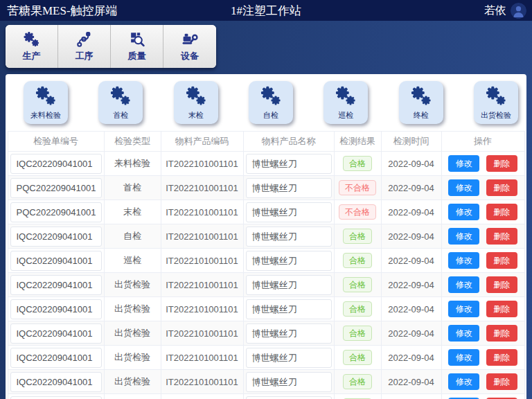  I want to click on inspection-type-button: 自检, so click(271, 103).